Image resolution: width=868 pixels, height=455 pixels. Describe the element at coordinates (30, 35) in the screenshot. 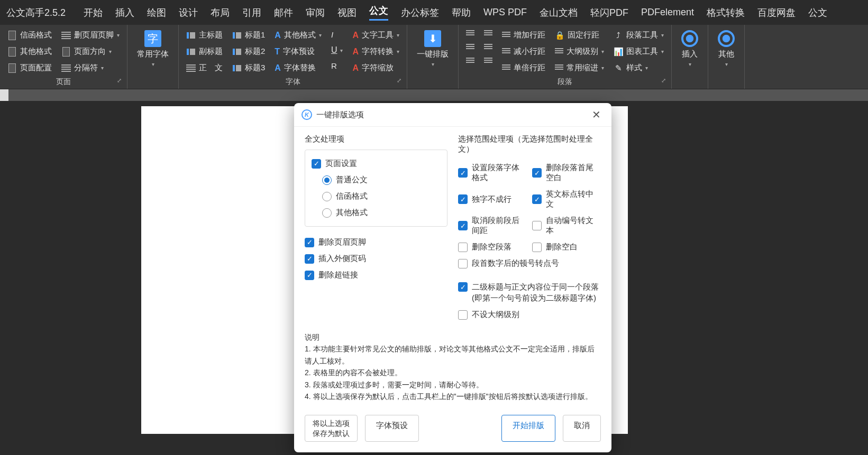

I see `btn-letter-format: 信函格式` at that location.